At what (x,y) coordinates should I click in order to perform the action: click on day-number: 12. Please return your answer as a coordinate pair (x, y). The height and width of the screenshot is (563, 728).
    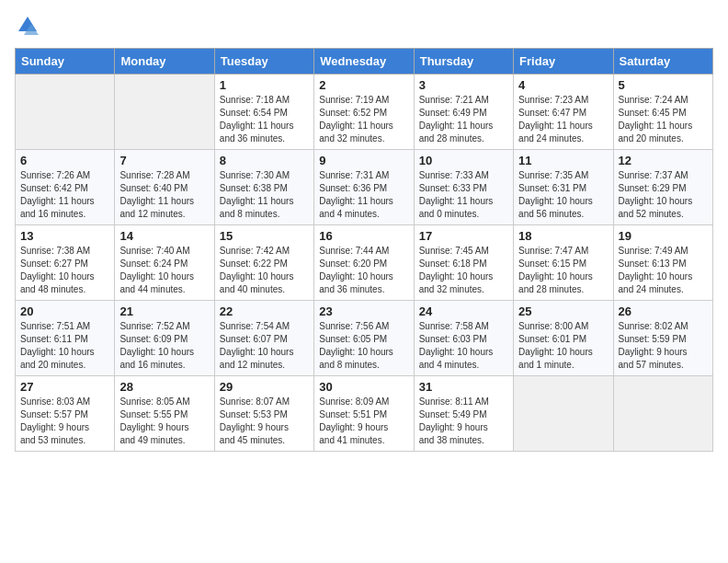
    Looking at the image, I should click on (664, 160).